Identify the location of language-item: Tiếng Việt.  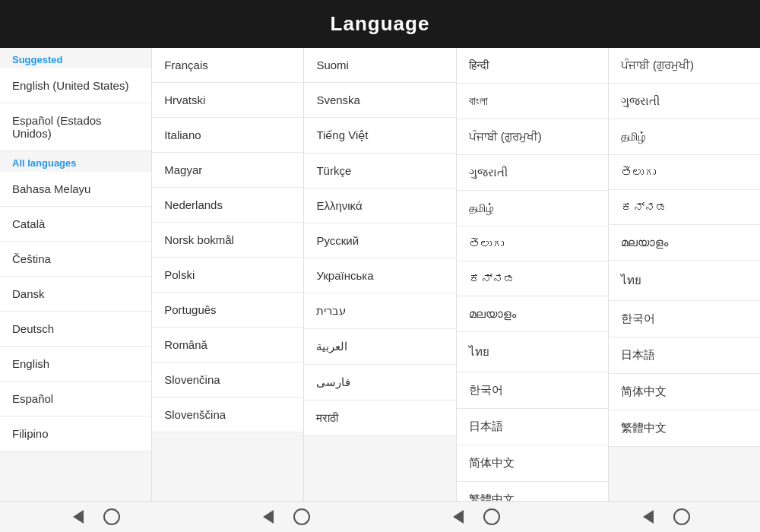
(380, 135).